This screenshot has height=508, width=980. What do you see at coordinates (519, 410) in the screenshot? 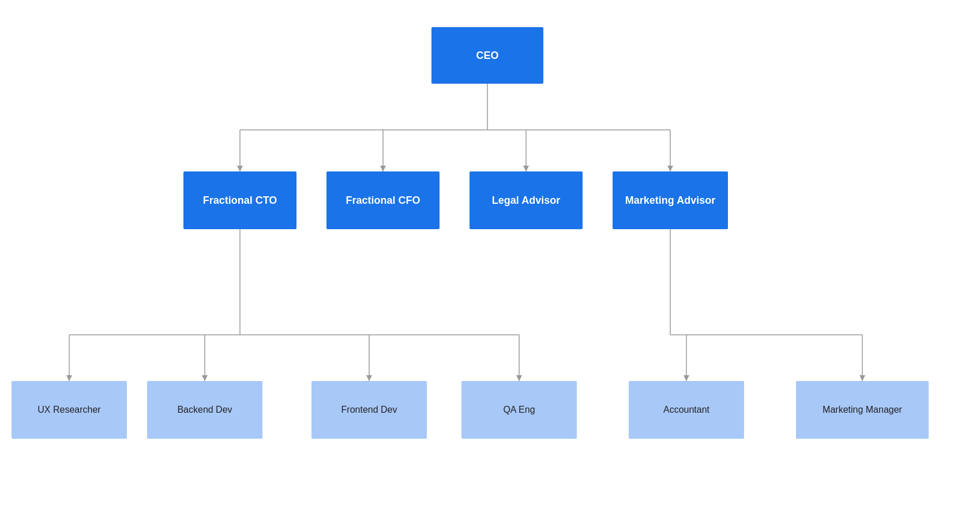
I see `qa-eng-node: QA Eng` at bounding box center [519, 410].